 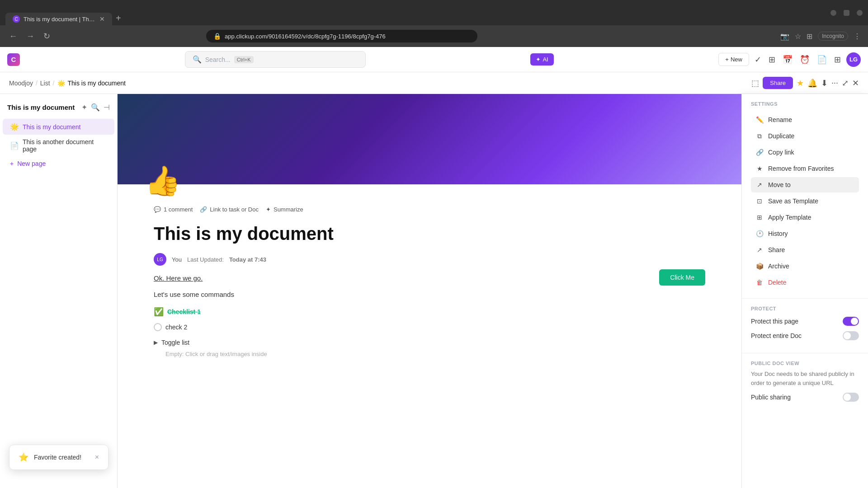 I want to click on remove-fav-icon: ★, so click(x=760, y=169).